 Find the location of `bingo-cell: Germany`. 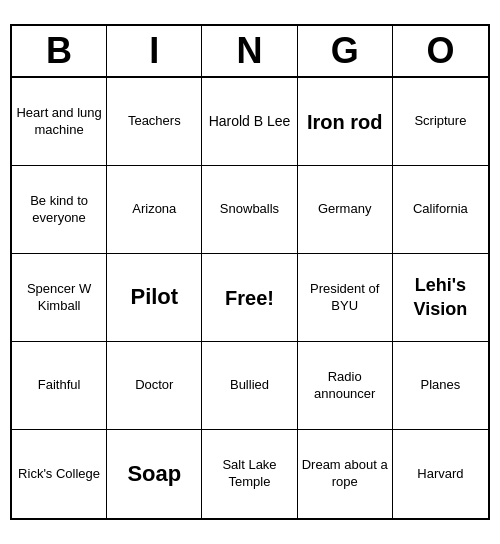

bingo-cell: Germany is located at coordinates (346, 210).